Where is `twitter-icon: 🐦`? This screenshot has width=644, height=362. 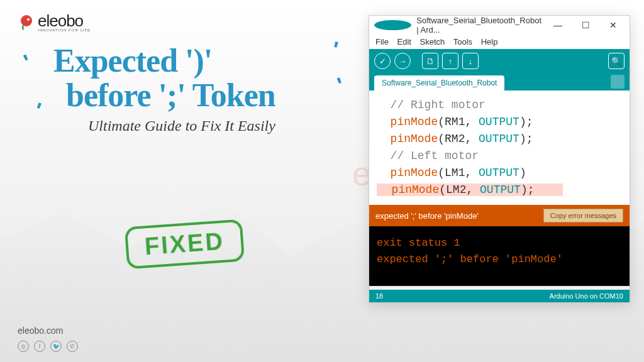
twitter-icon: 🐦 is located at coordinates (56, 346).